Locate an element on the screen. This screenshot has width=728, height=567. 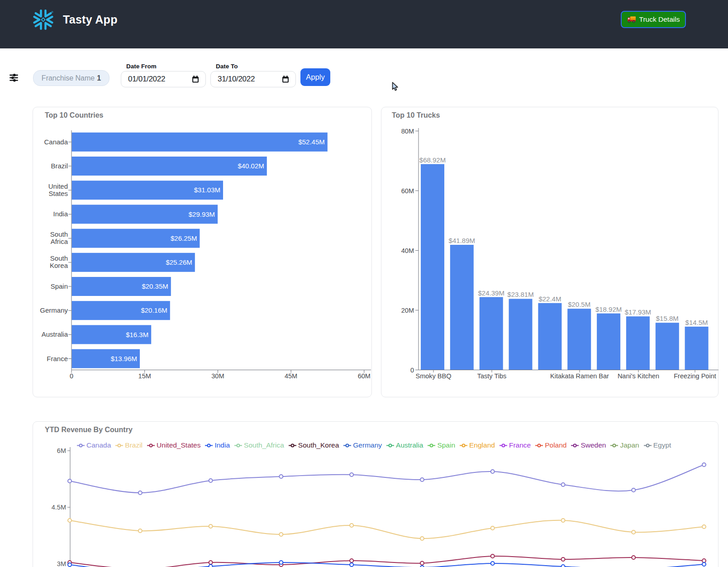
svg-text: Smoky BBQ is located at coordinates (433, 376).